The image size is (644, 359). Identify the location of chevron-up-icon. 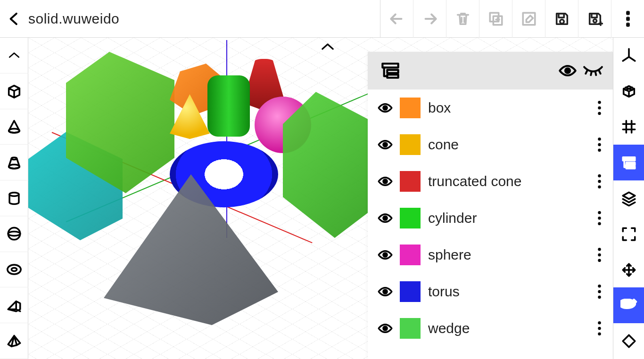
(328, 47).